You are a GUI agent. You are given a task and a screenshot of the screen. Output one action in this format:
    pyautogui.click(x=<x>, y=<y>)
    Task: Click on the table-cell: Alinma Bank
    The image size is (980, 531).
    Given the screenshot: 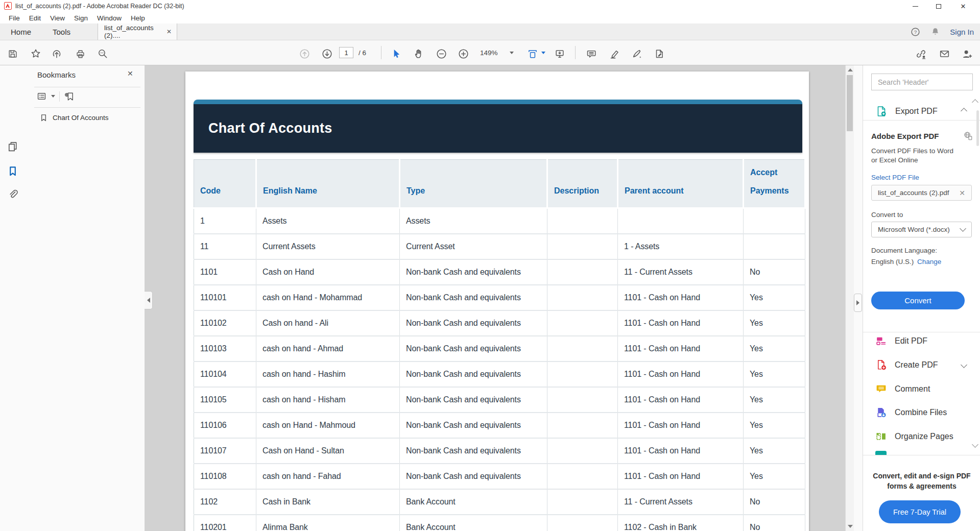 What is the action you would take?
    pyautogui.click(x=328, y=523)
    